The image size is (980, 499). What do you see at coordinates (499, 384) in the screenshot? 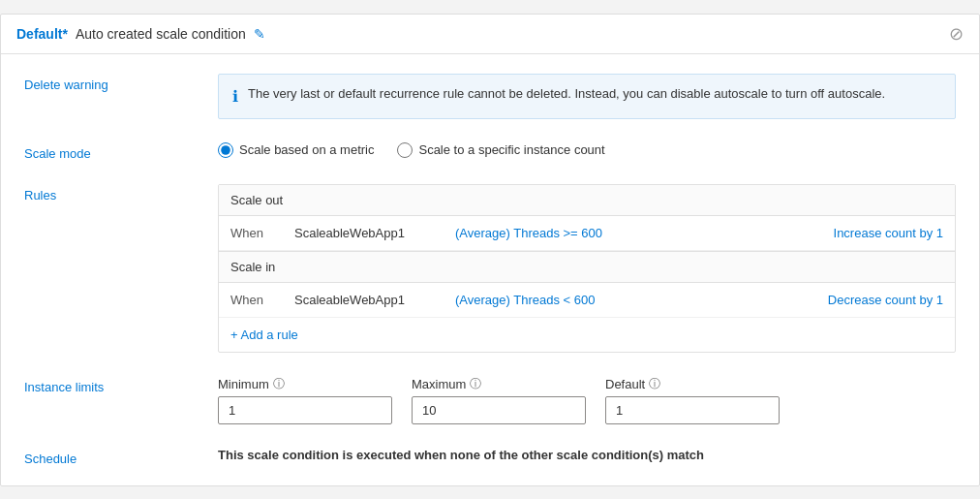
I see `maximum-label: Maximum ⓘ` at bounding box center [499, 384].